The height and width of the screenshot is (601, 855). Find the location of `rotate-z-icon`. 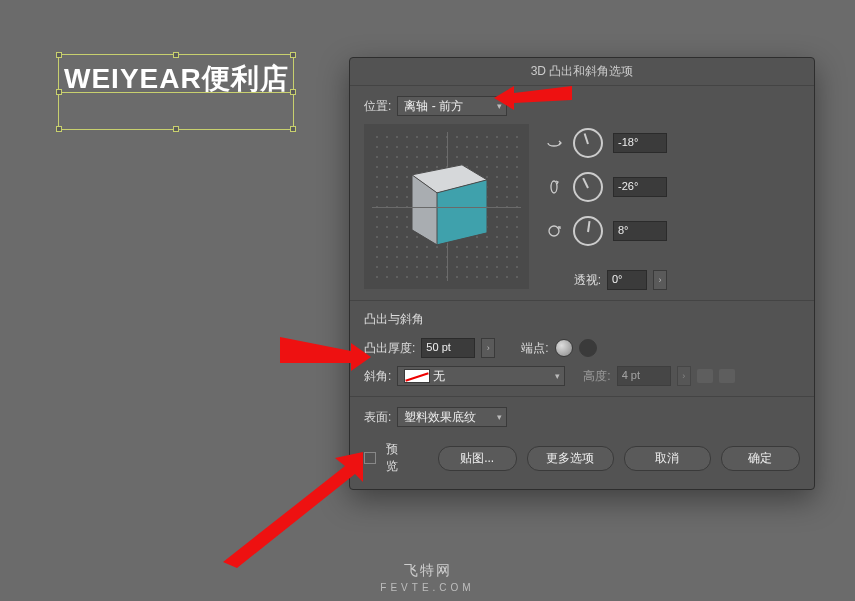

rotate-z-icon is located at coordinates (554, 231).